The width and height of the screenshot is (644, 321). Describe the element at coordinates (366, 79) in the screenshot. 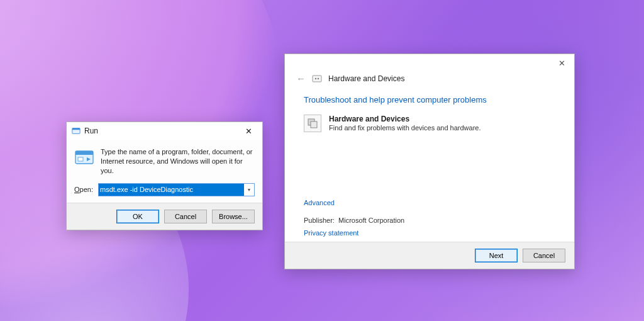

I see `breadcrumb: Hardware and Devices` at that location.